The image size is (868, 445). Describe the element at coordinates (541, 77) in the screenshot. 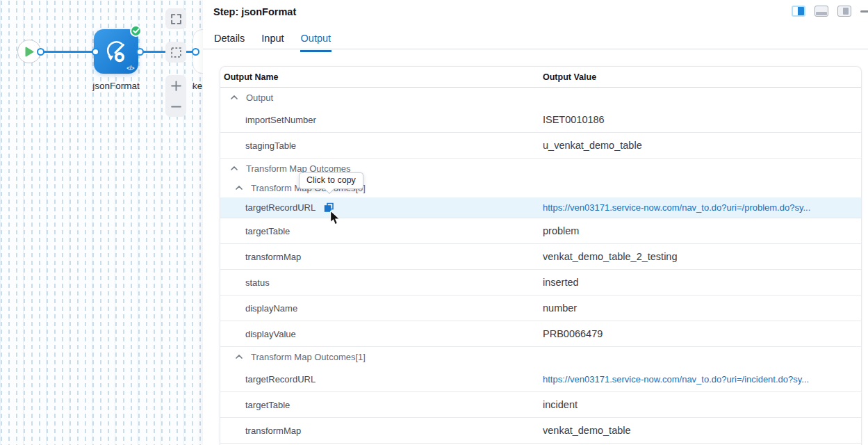

I see `table-header: Output Name Output Value` at that location.